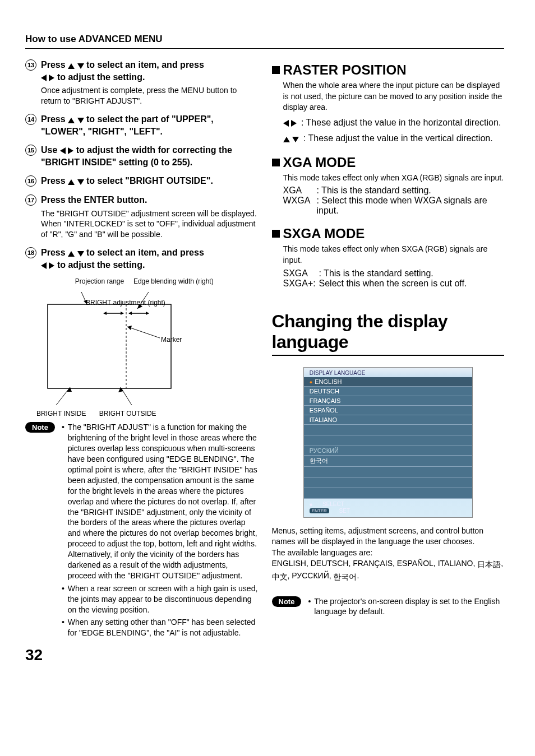 The width and height of the screenshot is (535, 756). Describe the element at coordinates (145, 65) in the screenshot. I see `step13-text-b: to select an item, and press` at that location.